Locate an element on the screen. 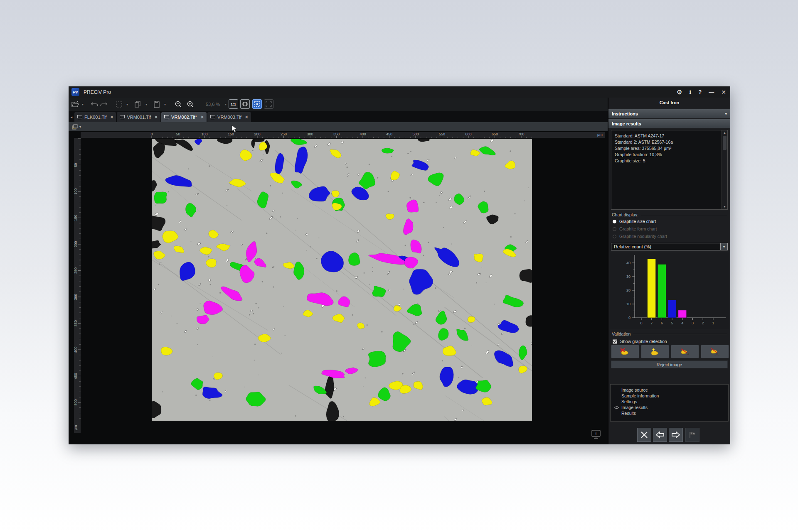 Image resolution: width=798 pixels, height=532 pixels. undo-icon is located at coordinates (94, 104).